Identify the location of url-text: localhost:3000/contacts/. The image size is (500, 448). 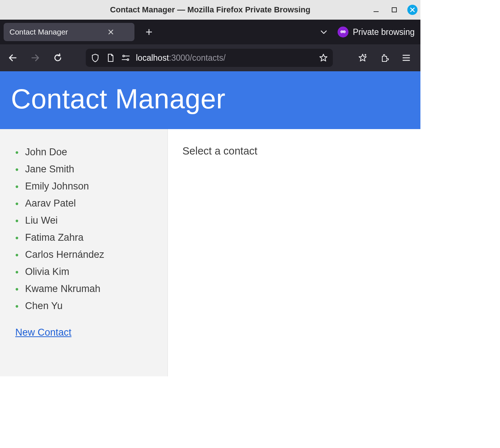
(225, 58).